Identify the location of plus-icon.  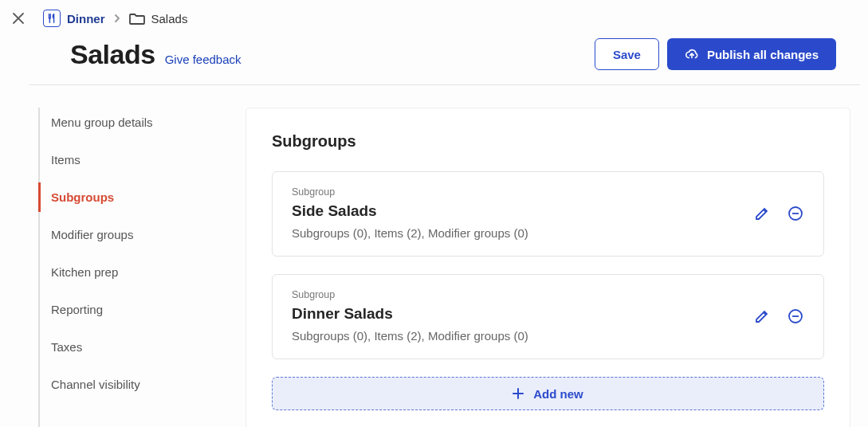
(518, 394).